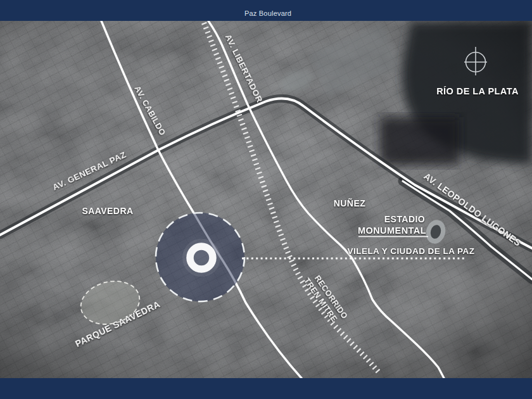 The width and height of the screenshot is (532, 399). I want to click on label-saavedra: SAAVEDRA, so click(108, 211).